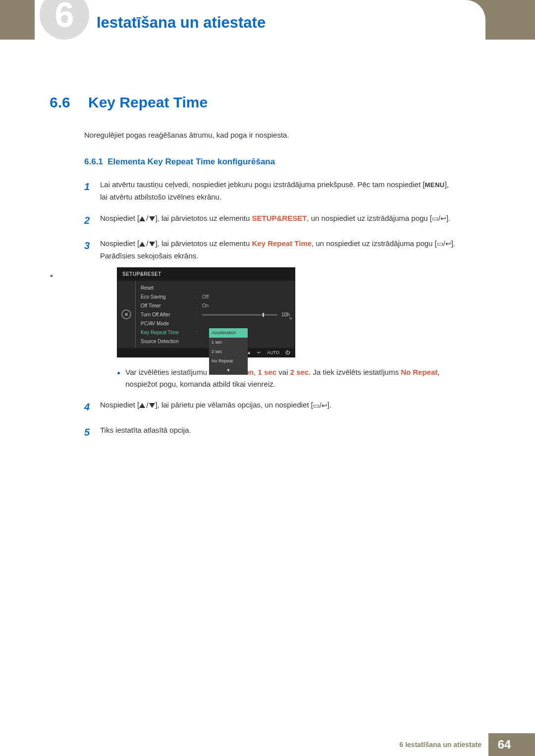  What do you see at coordinates (89, 407) in the screenshot?
I see `step-number: 4` at bounding box center [89, 407].